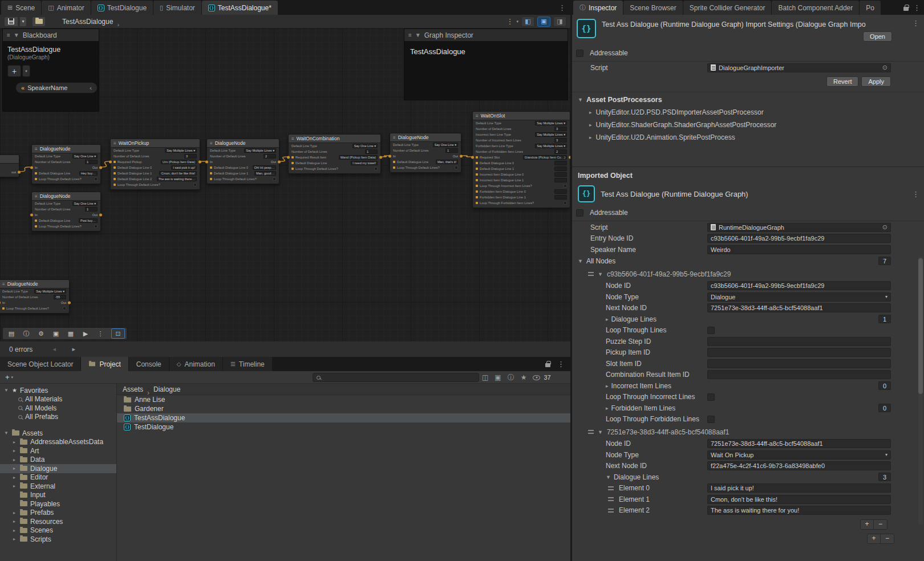 The image size is (924, 561). What do you see at coordinates (711, 420) in the screenshot?
I see `checkbox-loop-through-forbidden-lines` at bounding box center [711, 420].